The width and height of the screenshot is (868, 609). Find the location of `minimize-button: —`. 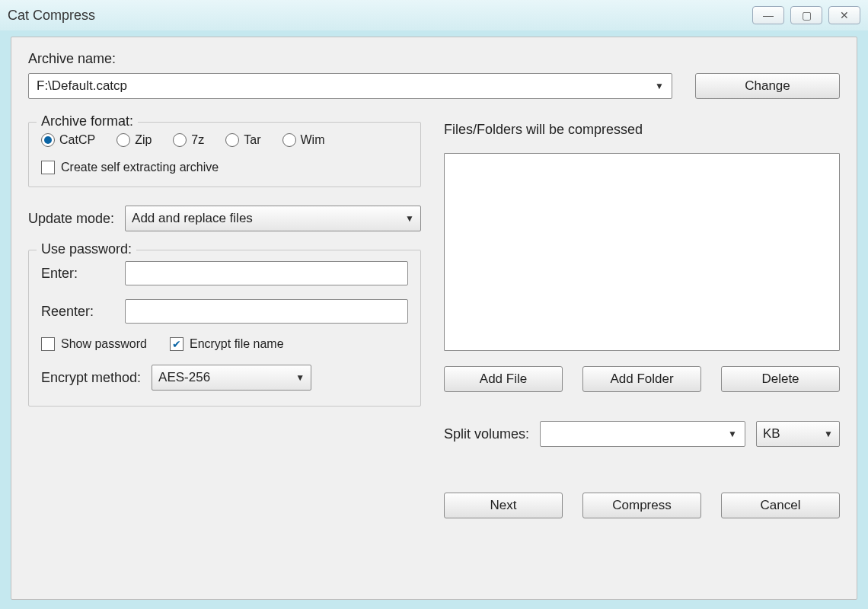

minimize-button: — is located at coordinates (768, 15).